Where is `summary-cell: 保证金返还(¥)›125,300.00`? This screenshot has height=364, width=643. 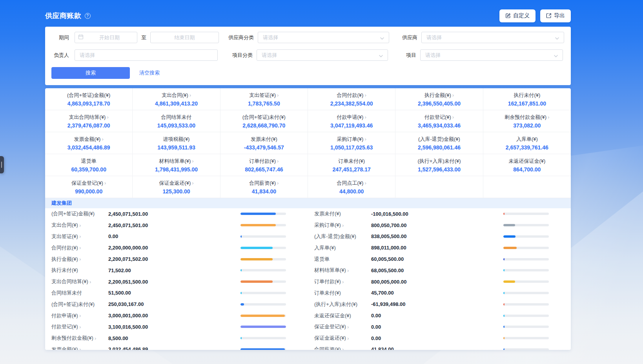 summary-cell: 保证金返还(¥)›125,300.00 is located at coordinates (177, 187).